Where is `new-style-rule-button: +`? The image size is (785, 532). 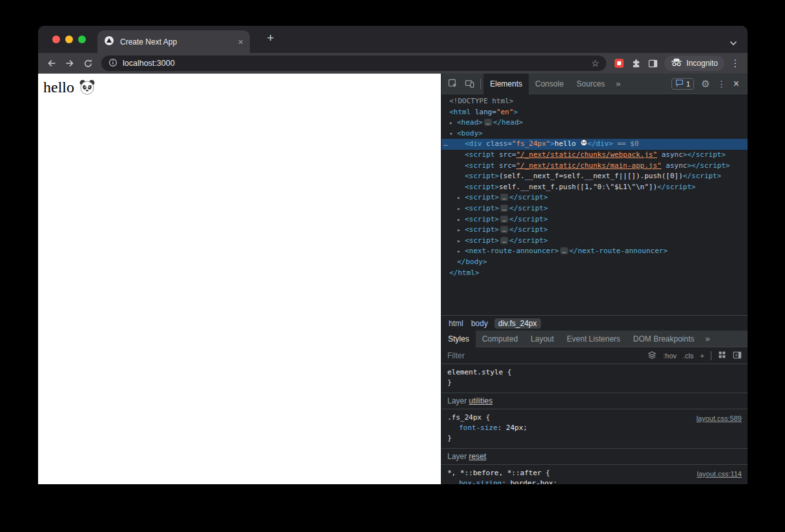
new-style-rule-button: + is located at coordinates (702, 356).